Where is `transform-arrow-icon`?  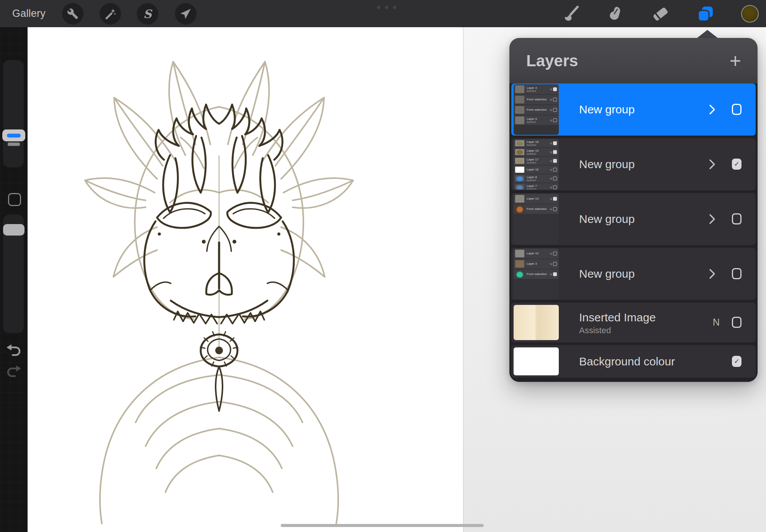
transform-arrow-icon is located at coordinates (186, 14).